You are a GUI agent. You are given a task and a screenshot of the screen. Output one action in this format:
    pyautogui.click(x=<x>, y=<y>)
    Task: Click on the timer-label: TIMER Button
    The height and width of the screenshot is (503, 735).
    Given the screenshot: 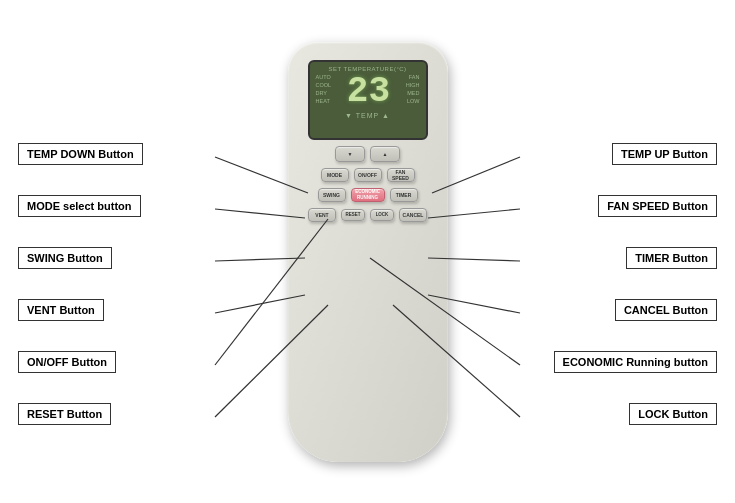 What is the action you would take?
    pyautogui.click(x=672, y=258)
    